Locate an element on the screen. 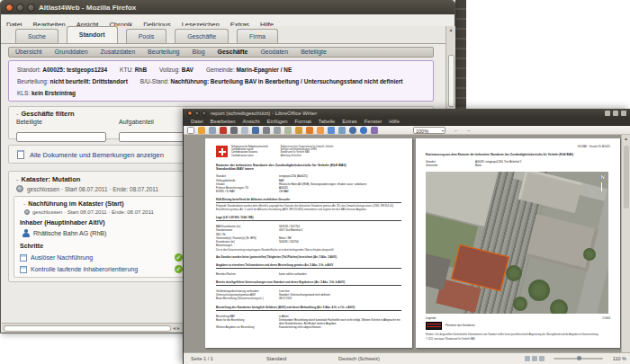 The image size is (630, 364). app-tab-strip: SucheStandortPoolsGeschäfteFirma is located at coordinates (228, 35).